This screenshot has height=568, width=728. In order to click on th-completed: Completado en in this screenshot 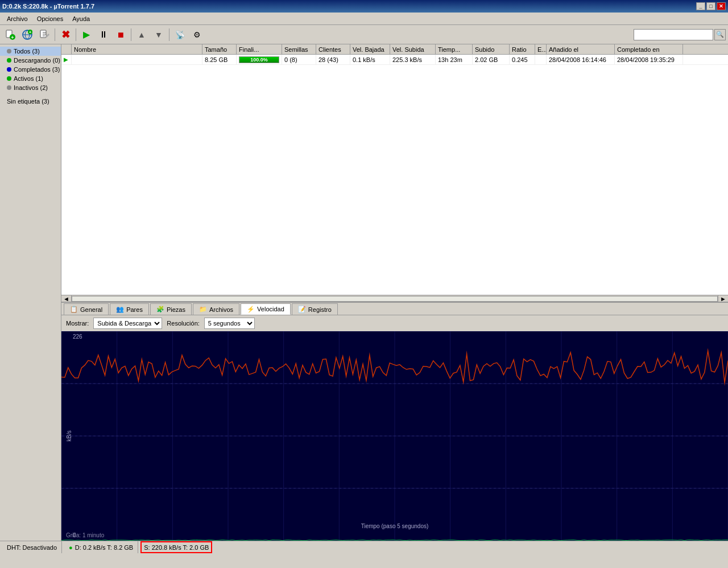, I will do `click(649, 49)`.